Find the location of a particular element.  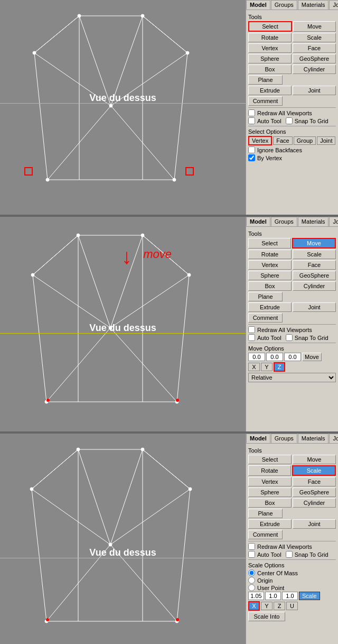

snaptogrid-check-3: Snap To Grid is located at coordinates (307, 554).